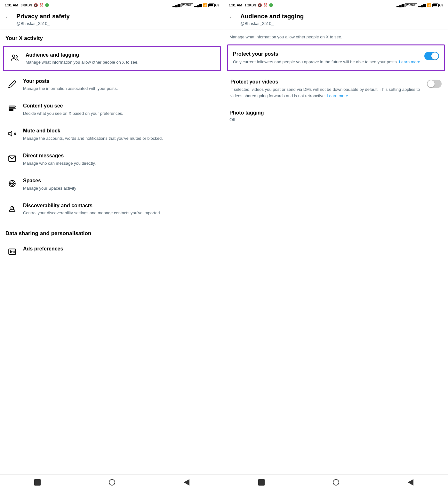 This screenshot has height=491, width=448. Describe the element at coordinates (42, 5) in the screenshot. I see `alarm-icon: ⏰` at that location.